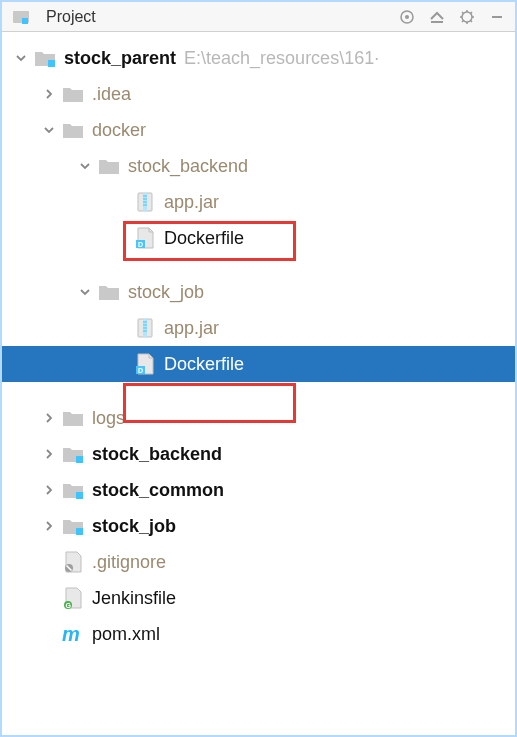 Image resolution: width=517 pixels, height=737 pixels. What do you see at coordinates (21, 17) in the screenshot?
I see `project-icon` at bounding box center [21, 17].